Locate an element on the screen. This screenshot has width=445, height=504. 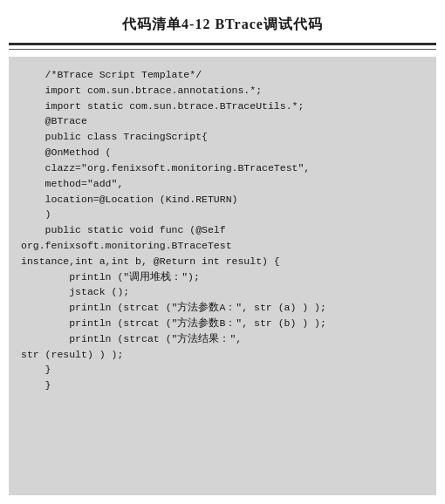
title-section: 代码清单4-12 BTrace调试代码 is located at coordinates (222, 21).